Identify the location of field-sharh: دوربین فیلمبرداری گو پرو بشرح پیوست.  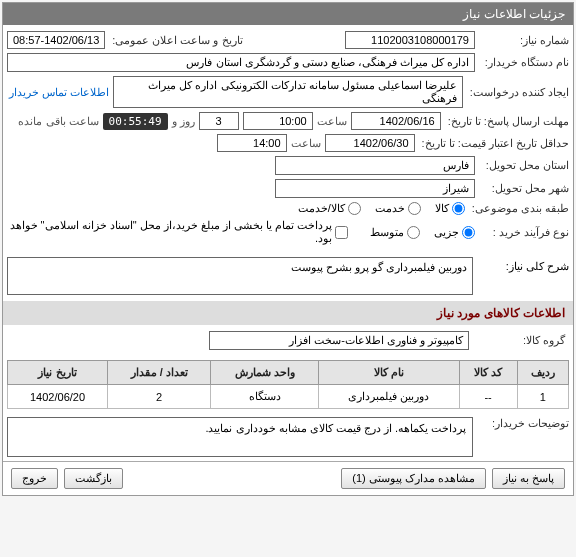
(240, 276).